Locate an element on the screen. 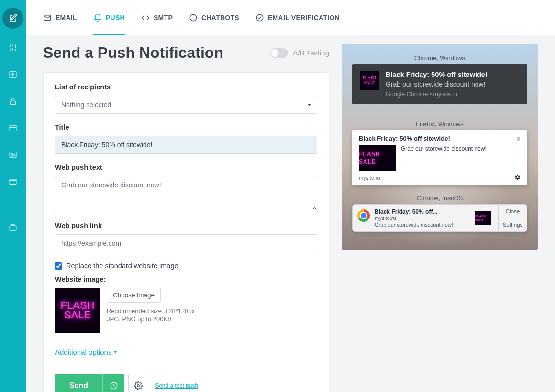 Image resolution: width=555 pixels, height=392 pixels. sidebar-item-window is located at coordinates (13, 182).